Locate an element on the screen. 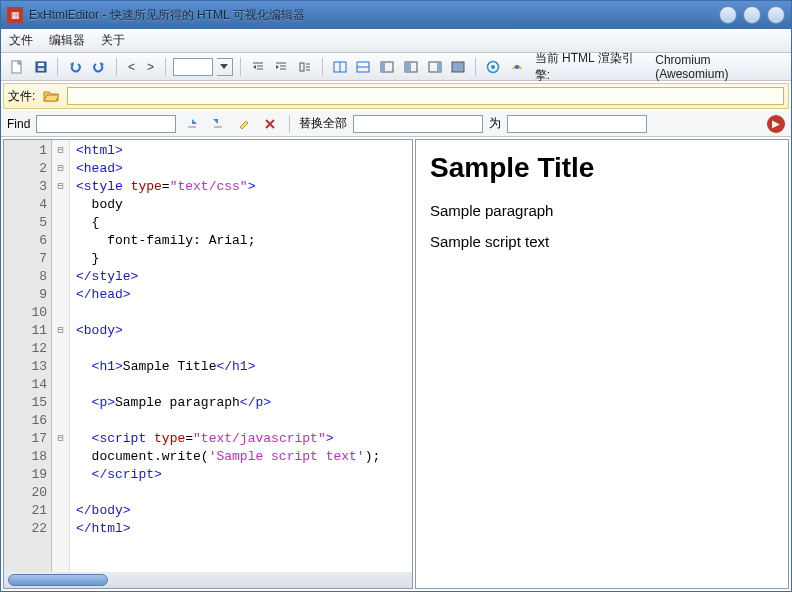 The width and height of the screenshot is (792, 592). minimize-button is located at coordinates (728, 15).